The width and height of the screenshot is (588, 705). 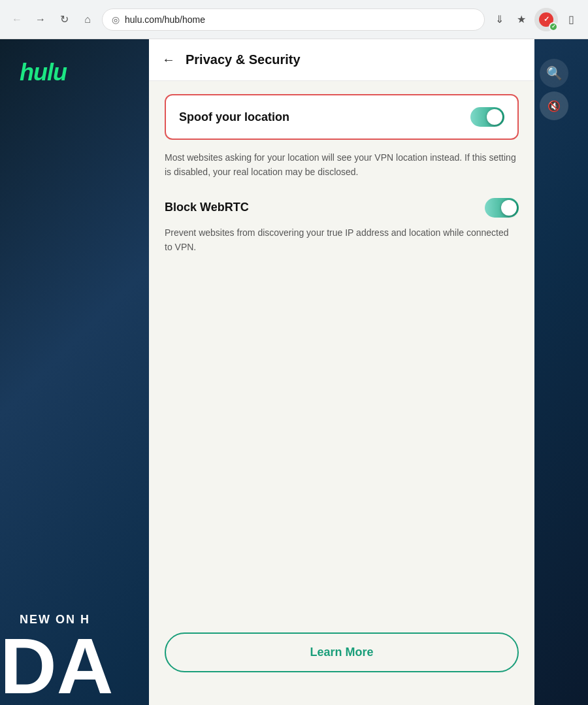 What do you see at coordinates (64, 20) in the screenshot?
I see `reload-button: ↻` at bounding box center [64, 20].